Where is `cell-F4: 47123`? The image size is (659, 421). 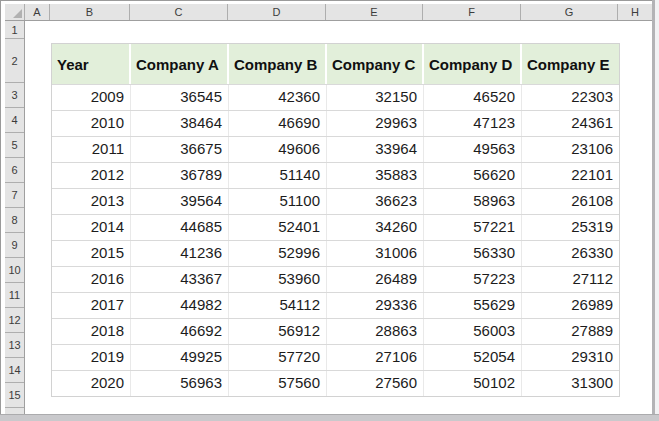
cell-F4: 47123 is located at coordinates (473, 124).